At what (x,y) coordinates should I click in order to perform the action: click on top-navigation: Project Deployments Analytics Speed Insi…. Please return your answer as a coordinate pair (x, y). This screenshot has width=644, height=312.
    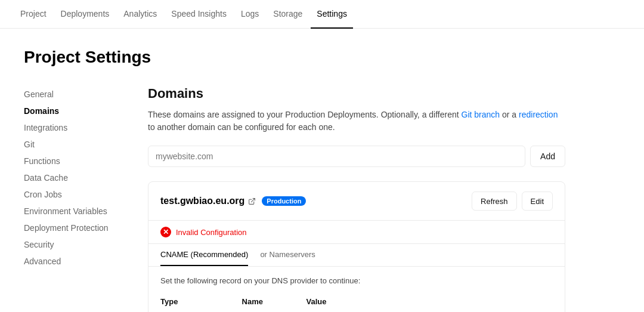
    Looking at the image, I should click on (322, 14).